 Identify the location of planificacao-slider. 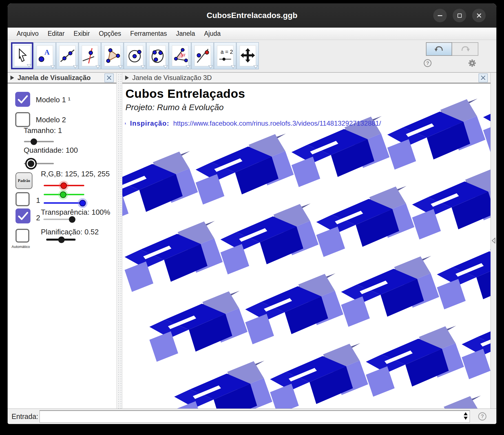
(61, 239).